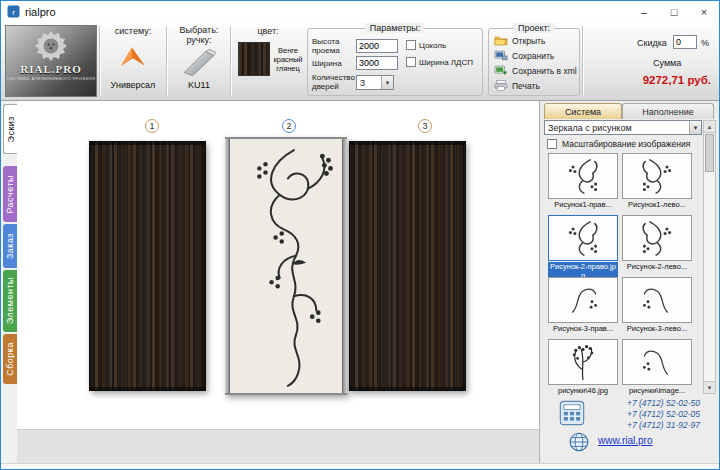 This screenshot has height=470, width=720. Describe the element at coordinates (528, 41) in the screenshot. I see `open-project-label: Открыть` at that location.